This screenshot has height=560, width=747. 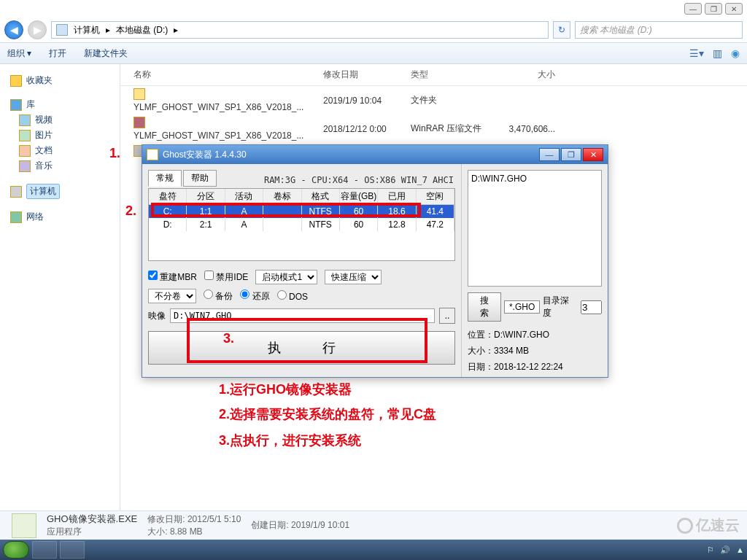 What do you see at coordinates (374, 550) in the screenshot?
I see `taskbar: ⚐ 🔊 ▲` at bounding box center [374, 550].